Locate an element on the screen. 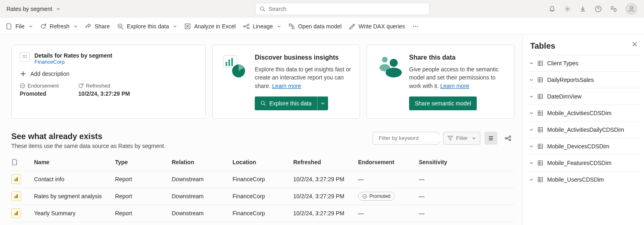 The height and width of the screenshot is (225, 644). cell-endorsement: Promoted is located at coordinates (388, 196).